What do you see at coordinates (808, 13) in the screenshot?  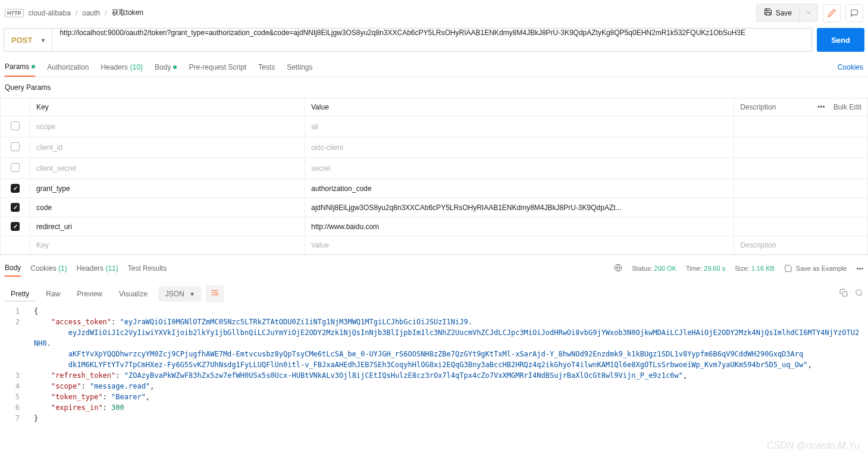 I see `save-dropdown-button` at bounding box center [808, 13].